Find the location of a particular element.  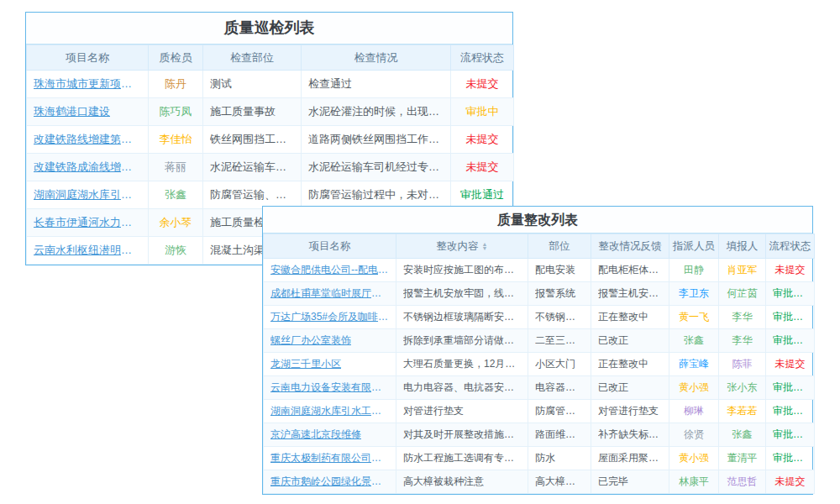

cell-text: 二至三楼混... is located at coordinates (559, 341).